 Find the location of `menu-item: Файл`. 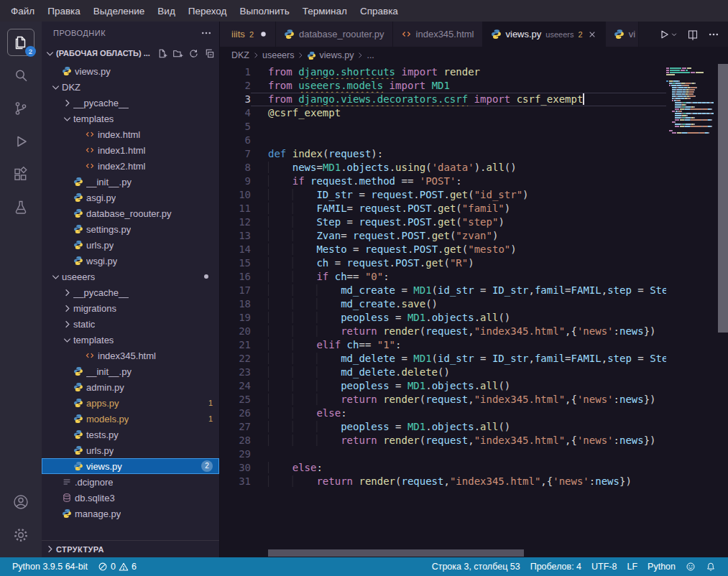

menu-item: Файл is located at coordinates (23, 11).